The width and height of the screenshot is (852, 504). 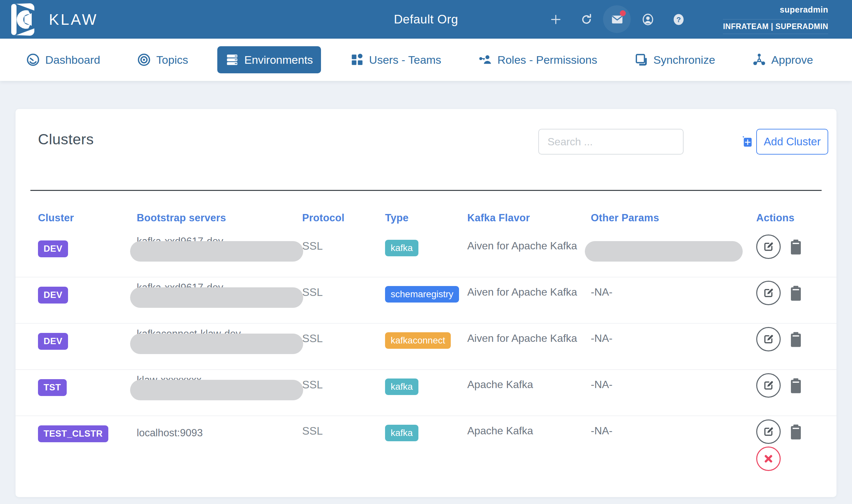 I want to click on card-controls: Add Cluster, so click(x=683, y=142).